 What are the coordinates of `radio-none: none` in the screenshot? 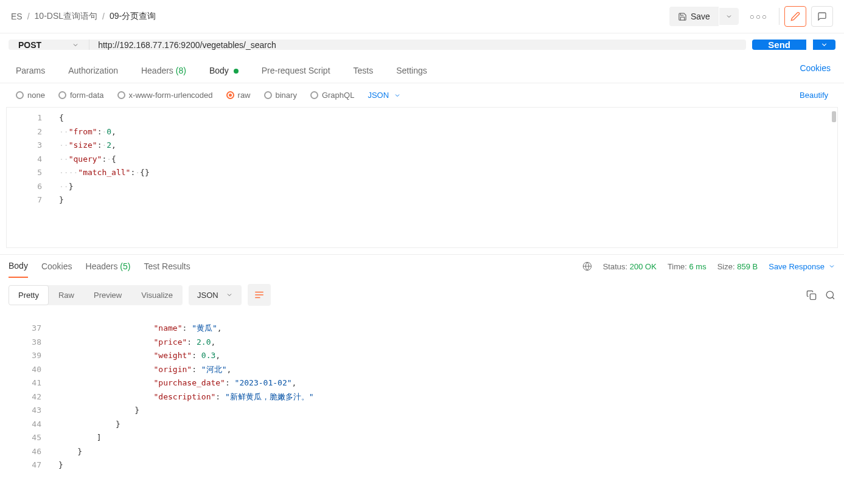 It's located at (30, 95).